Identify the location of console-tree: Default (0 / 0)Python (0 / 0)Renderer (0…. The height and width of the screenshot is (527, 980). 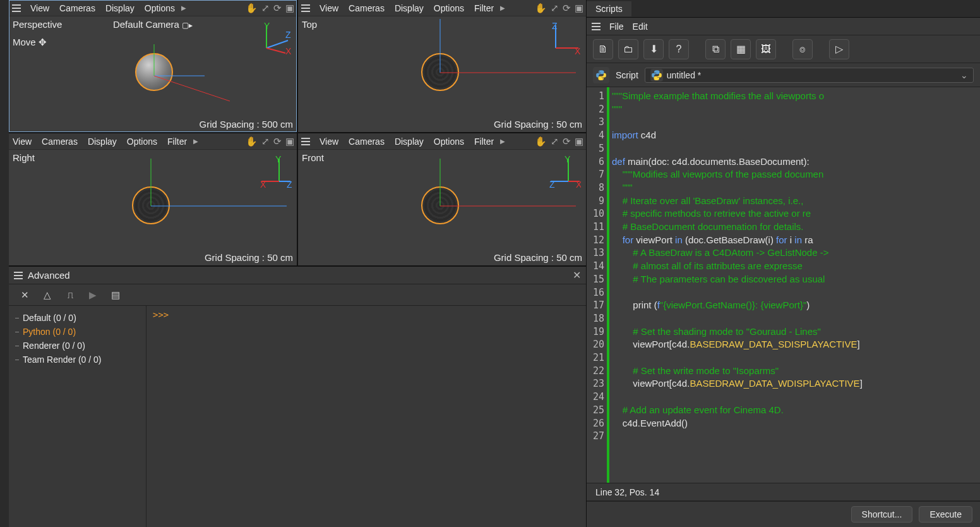
(78, 416).